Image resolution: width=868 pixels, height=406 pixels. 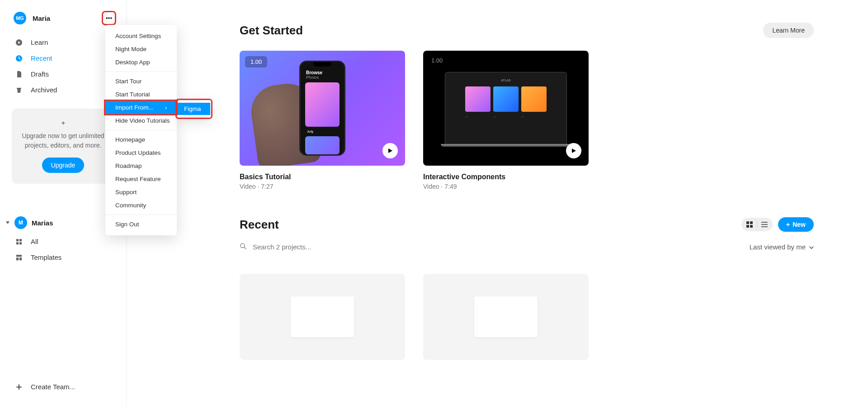 I want to click on nav-label: Recent, so click(x=42, y=58).